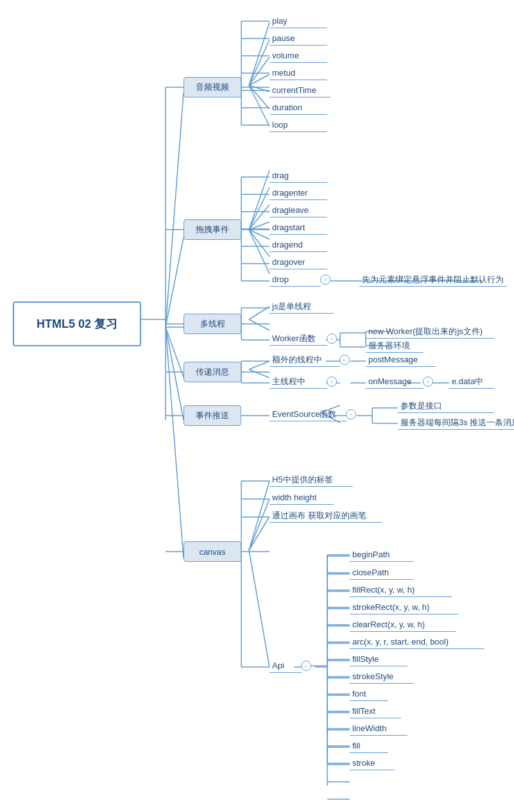 Image resolution: width=514 pixels, height=812 pixels. What do you see at coordinates (212, 87) in the screenshot?
I see `category-audio-video: 音频视频` at bounding box center [212, 87].